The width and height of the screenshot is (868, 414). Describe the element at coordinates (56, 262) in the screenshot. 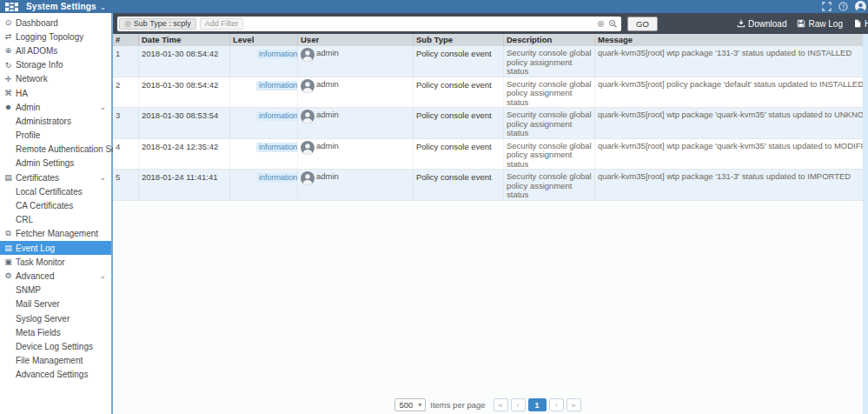

I see `sidebar-item-task-monitor: ▣Task Monitor` at that location.